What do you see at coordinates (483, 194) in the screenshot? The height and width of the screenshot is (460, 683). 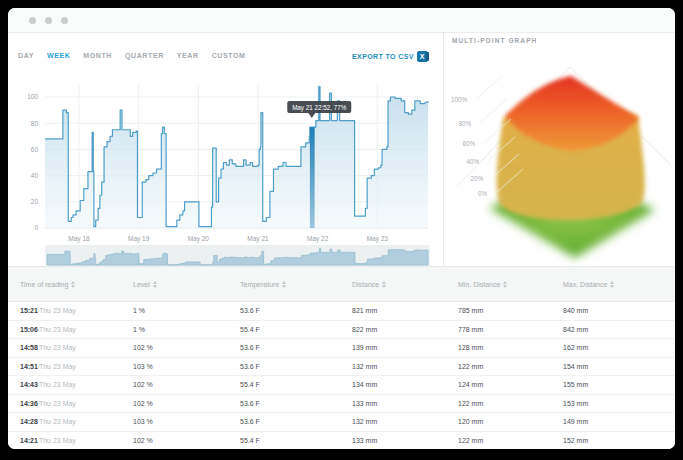 I see `surface-z-label: 0%` at bounding box center [483, 194].